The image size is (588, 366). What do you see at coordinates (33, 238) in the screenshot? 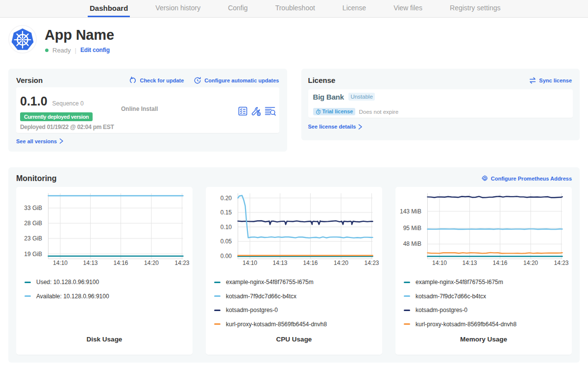
I see `svg-text: 23 GiB` at bounding box center [33, 238].